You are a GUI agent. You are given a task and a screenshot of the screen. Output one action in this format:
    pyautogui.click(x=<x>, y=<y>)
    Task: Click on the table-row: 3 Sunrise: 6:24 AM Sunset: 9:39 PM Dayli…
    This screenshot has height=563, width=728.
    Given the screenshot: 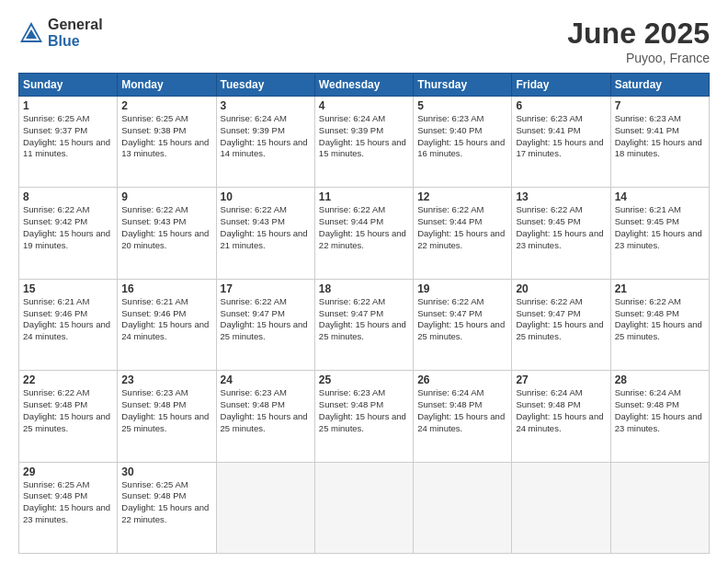 What is the action you would take?
    pyautogui.click(x=265, y=142)
    